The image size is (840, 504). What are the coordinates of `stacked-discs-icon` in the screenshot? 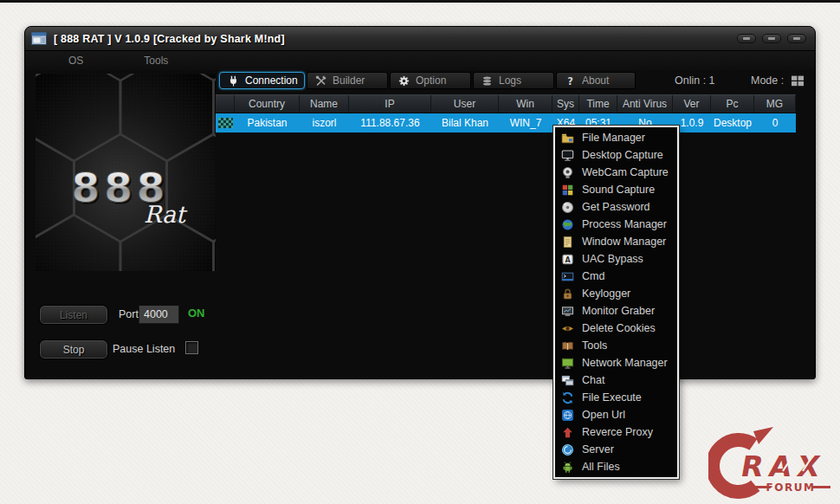 It's located at (487, 81).